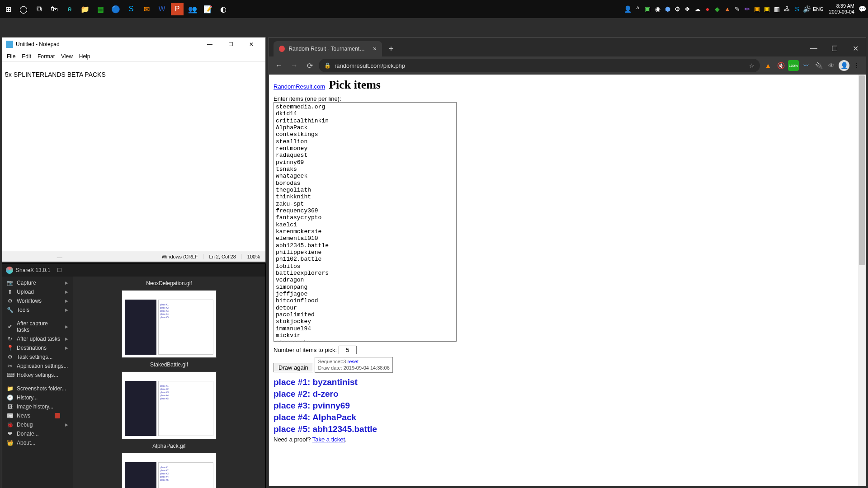  What do you see at coordinates (177, 9) in the screenshot?
I see `powerpoint-icon: P` at bounding box center [177, 9].